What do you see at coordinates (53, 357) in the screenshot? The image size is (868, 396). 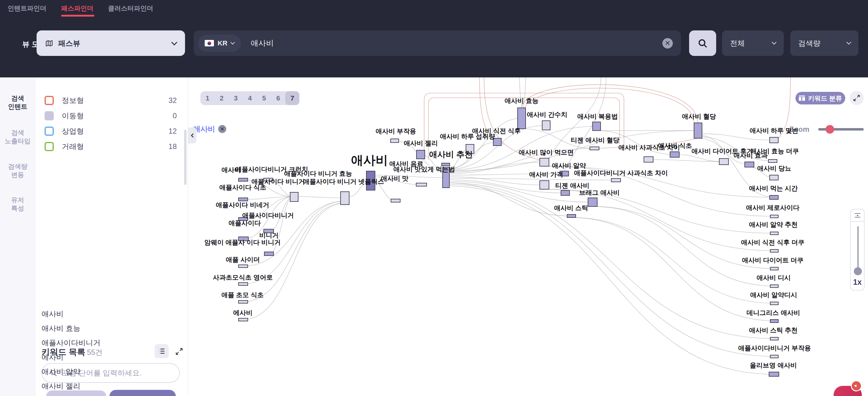 I see `keyword-list-item: 에사비` at bounding box center [53, 357].